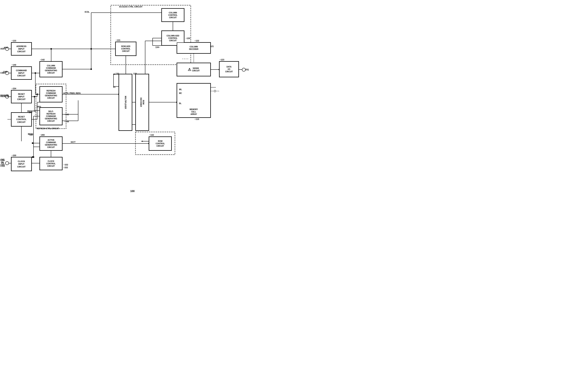 The width and height of the screenshot is (562, 392). Describe the element at coordinates (66, 165) in the screenshot. I see `clk-ctrl-line: ~152` at that location.